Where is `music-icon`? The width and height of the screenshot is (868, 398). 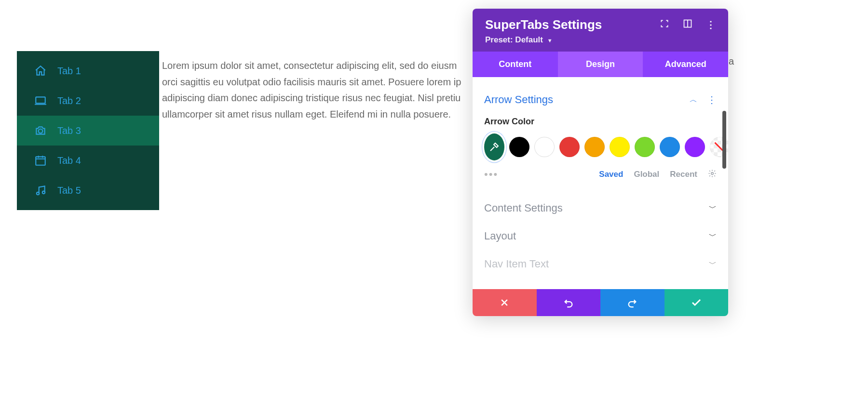 music-icon is located at coordinates (41, 190).